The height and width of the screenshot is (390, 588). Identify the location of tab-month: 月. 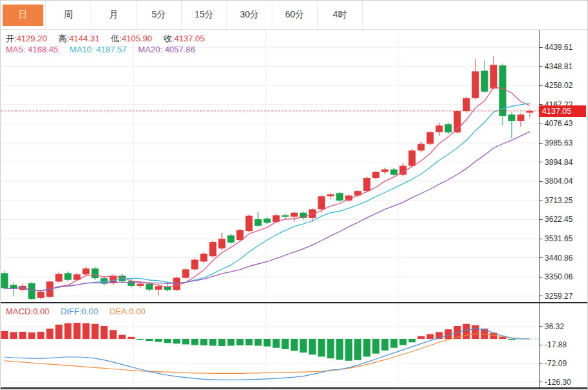
(114, 15).